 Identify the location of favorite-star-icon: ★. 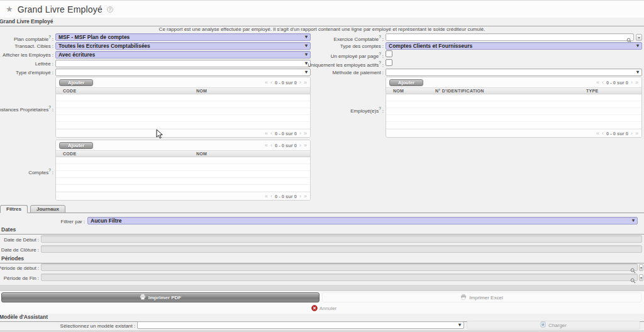
(9, 9).